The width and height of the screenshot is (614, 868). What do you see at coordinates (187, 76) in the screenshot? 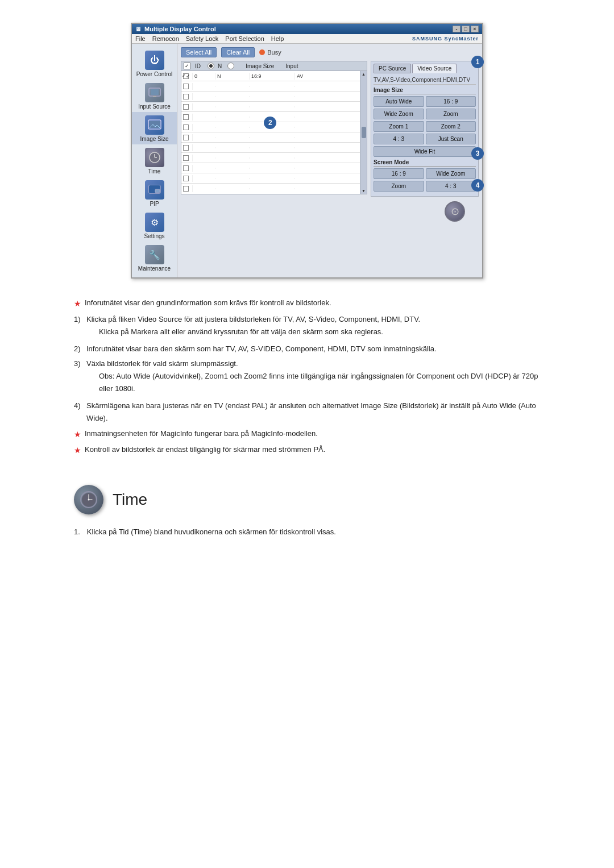
I see `row-checkbox: ✓` at bounding box center [187, 76].